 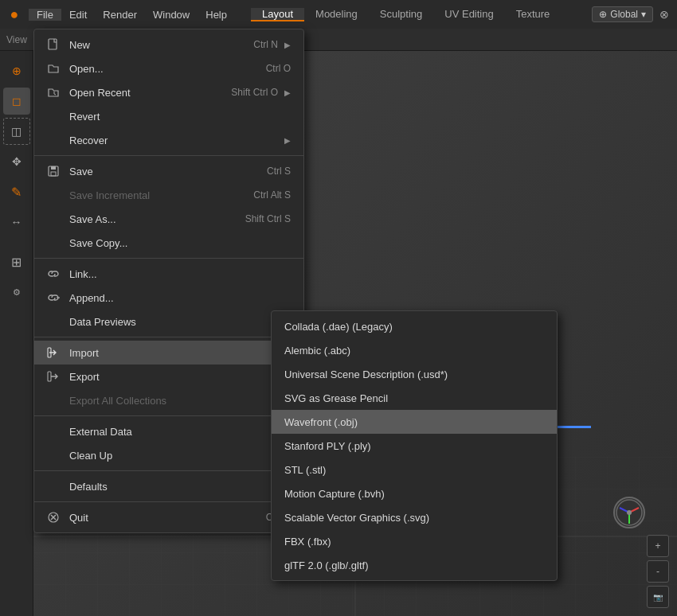 What do you see at coordinates (414, 517) in the screenshot?
I see `import-scalable-vector: Scalable Vector Graphics (.svg)` at bounding box center [414, 517].